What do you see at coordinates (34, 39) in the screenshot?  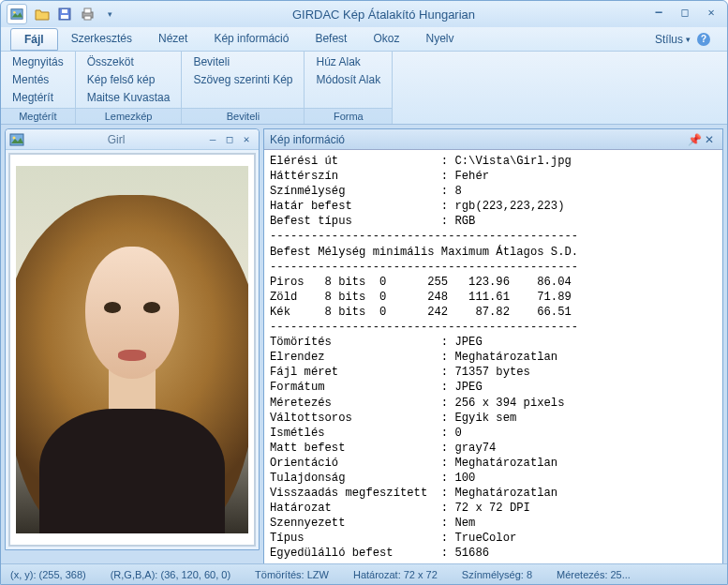 I see `menu-item-fájl: Fájl` at bounding box center [34, 39].